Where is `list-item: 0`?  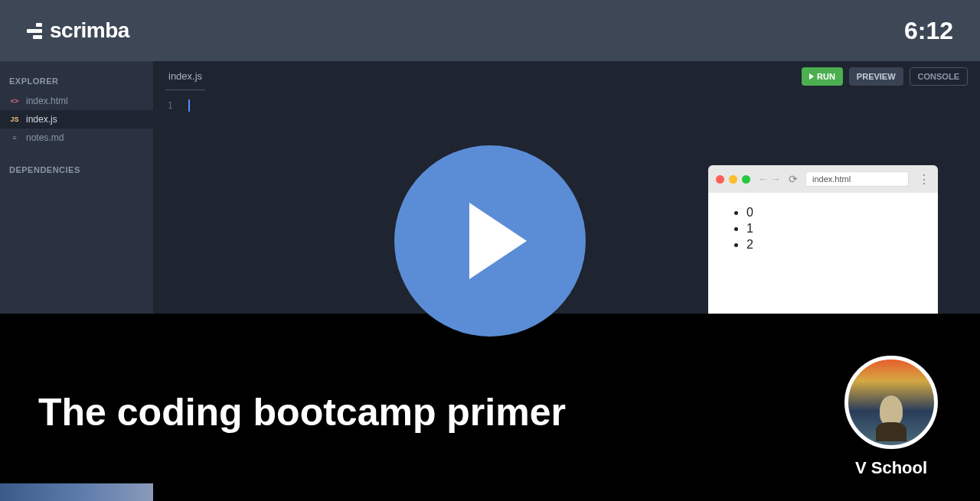
list-item: 0 is located at coordinates (831, 213).